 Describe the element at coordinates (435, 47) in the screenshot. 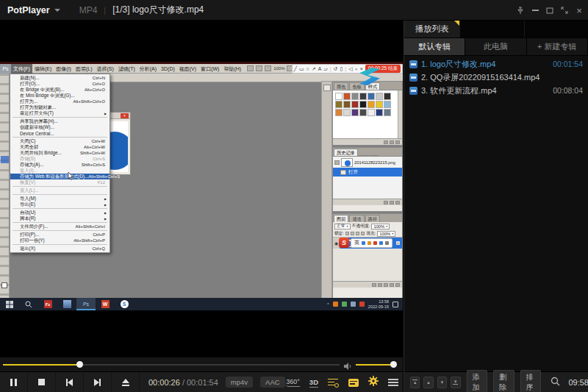

I see `playlist-album-tab: 默认专辑` at that location.